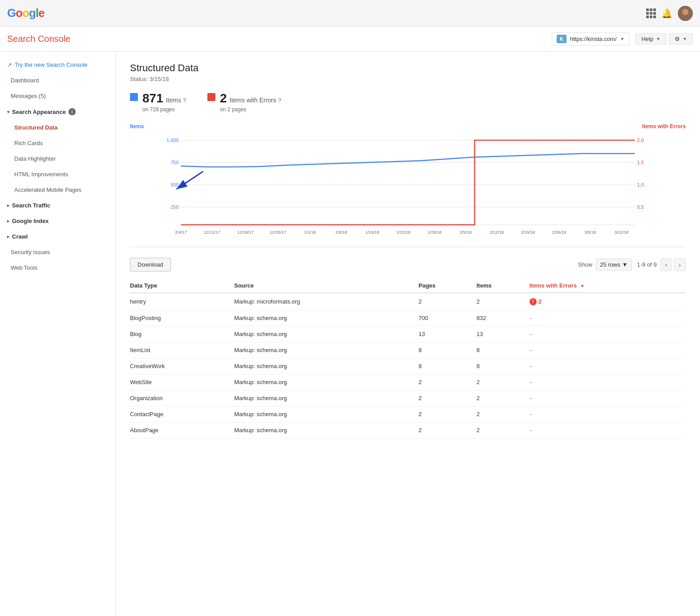 This screenshot has height=616, width=700. Describe the element at coordinates (251, 109) in the screenshot. I see `errors-pages: on 2 pages` at that location.